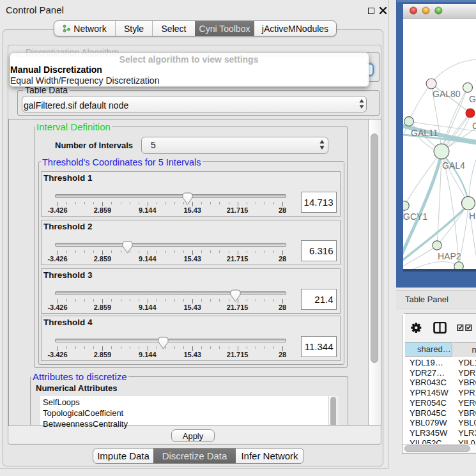 The height and width of the screenshot is (476, 476). I want to click on svg-text: HAP2, so click(450, 256).